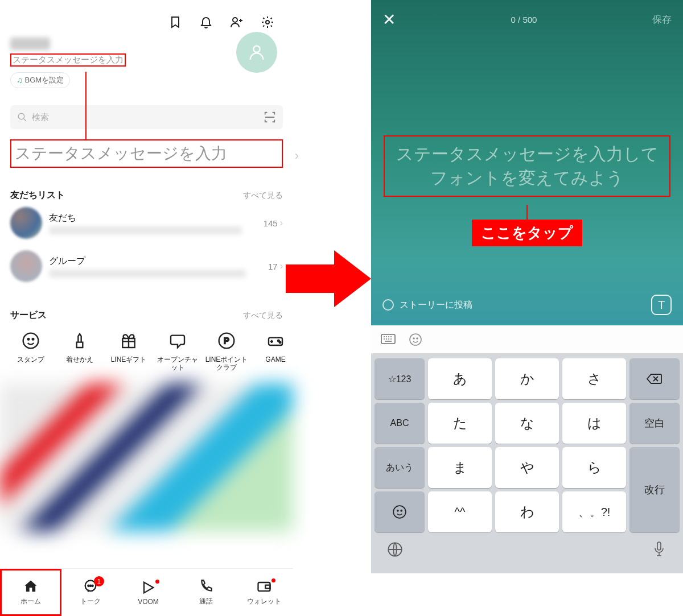  Describe the element at coordinates (22, 117) in the screenshot. I see `search-icon` at that location.